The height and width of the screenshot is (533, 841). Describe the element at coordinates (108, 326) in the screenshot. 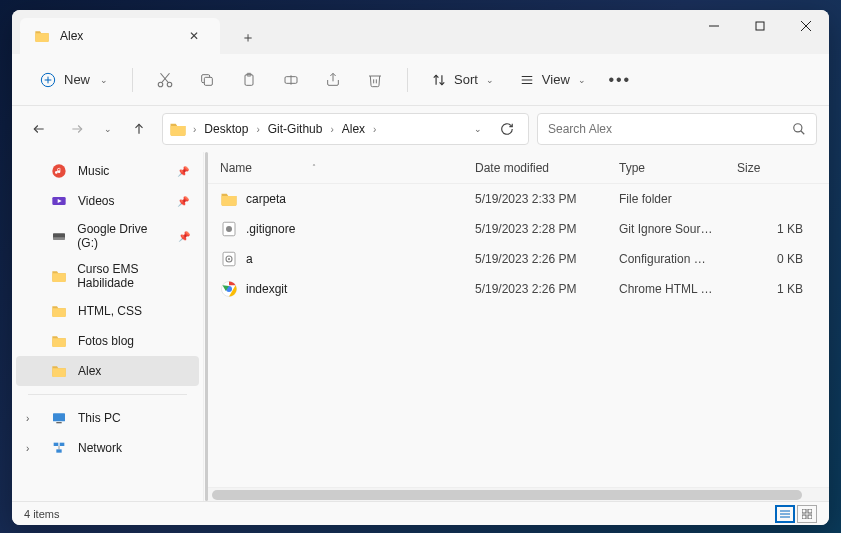

I see `sidebar: Music 📌 Videos 📌 Google Drive (G:) 📌 Cur…` at that location.